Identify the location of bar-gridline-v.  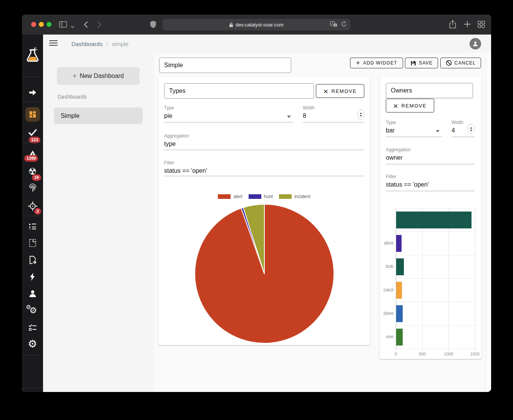
(475, 278).